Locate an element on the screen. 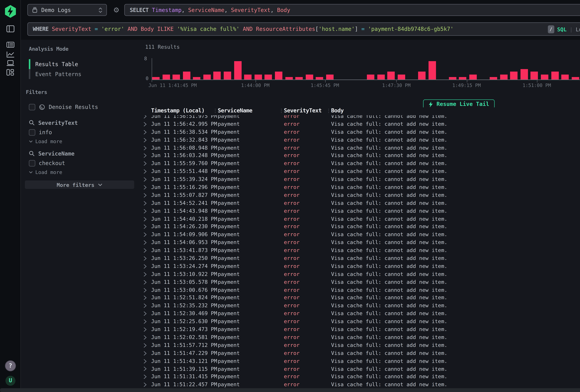 This screenshot has height=392, width=580. log-row: Jun 11 1:55:51.448 PMpaymenterrorVisa ca… is located at coordinates (362, 172).